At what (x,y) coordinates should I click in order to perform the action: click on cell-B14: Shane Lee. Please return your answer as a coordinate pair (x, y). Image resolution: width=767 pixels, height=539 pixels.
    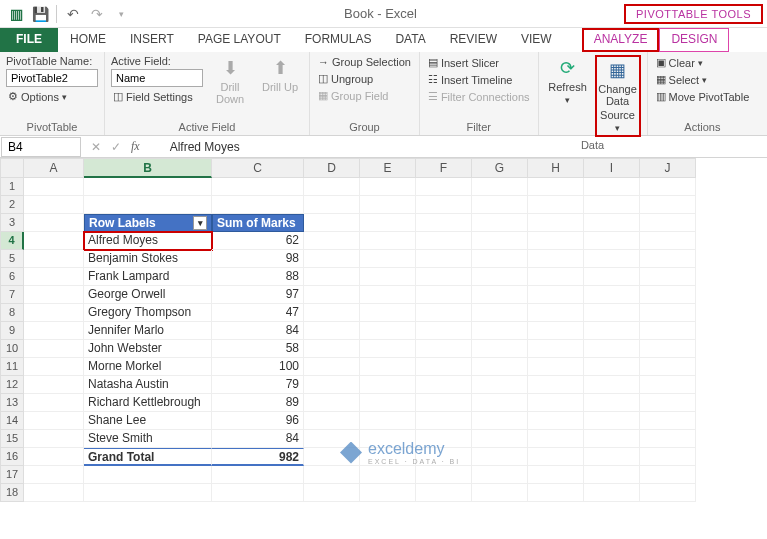
    Looking at the image, I should click on (148, 421).